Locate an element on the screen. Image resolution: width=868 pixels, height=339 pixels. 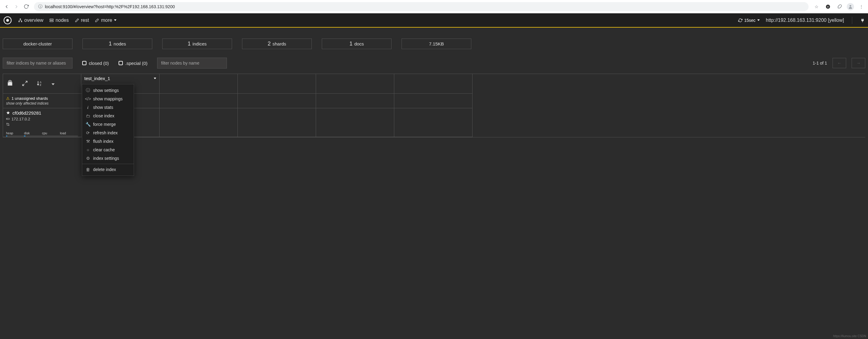
svg-text: e is located at coordinates (828, 7).